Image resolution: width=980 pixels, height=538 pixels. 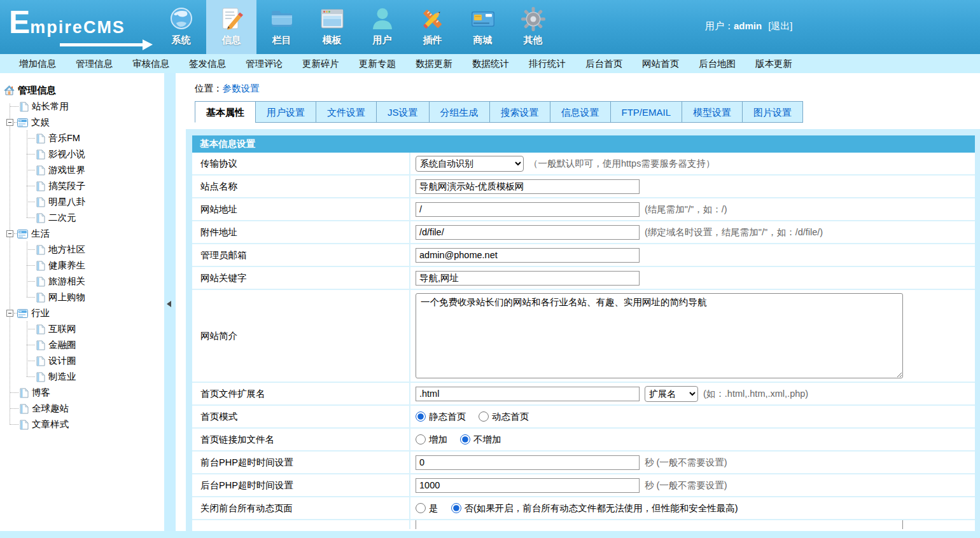 I want to click on tree-item: 行业, so click(x=82, y=313).